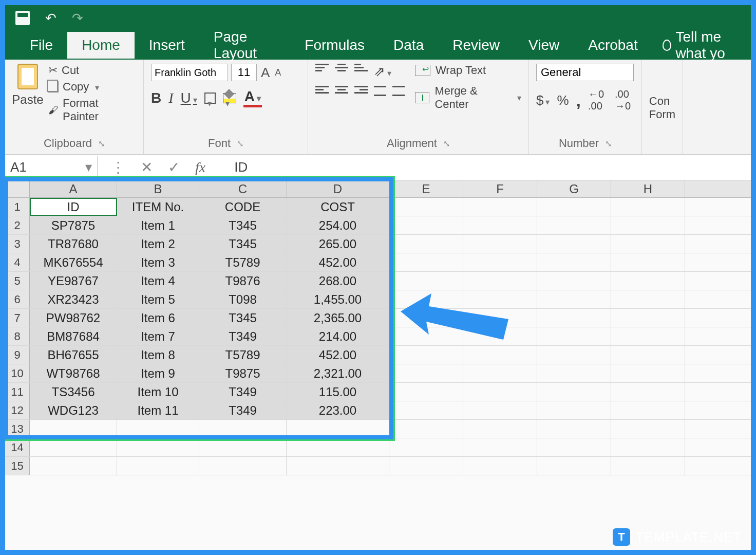 The height and width of the screenshot is (555, 756). Describe the element at coordinates (322, 91) in the screenshot. I see `align-left-button` at that location.